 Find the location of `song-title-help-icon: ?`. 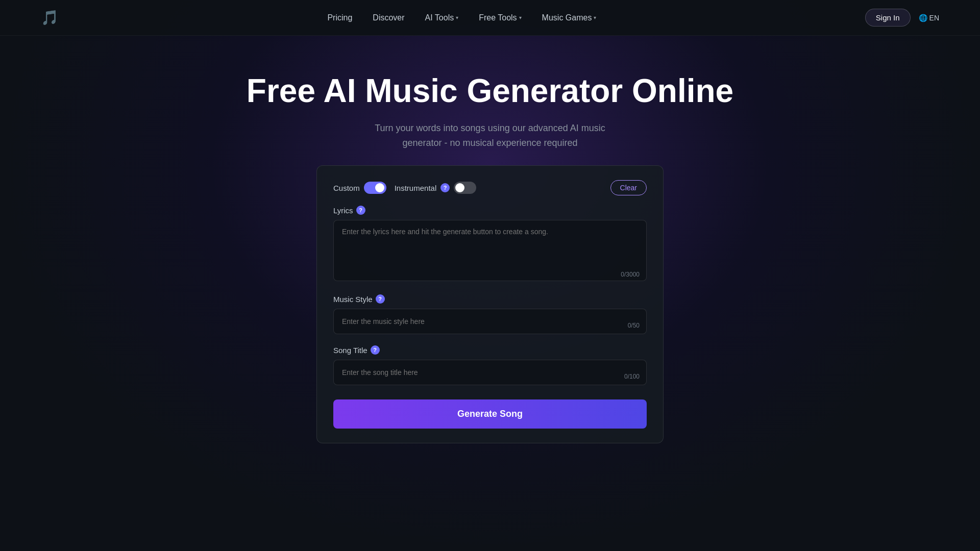

song-title-help-icon: ? is located at coordinates (375, 350).